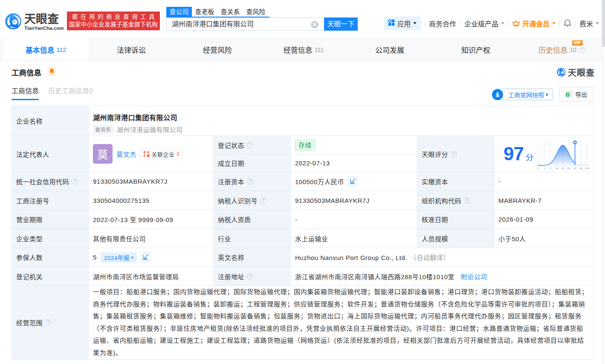 The width and height of the screenshot is (605, 364). What do you see at coordinates (245, 24) in the screenshot?
I see `search-input: 湖州南浔港口集团有限公司` at bounding box center [245, 24].